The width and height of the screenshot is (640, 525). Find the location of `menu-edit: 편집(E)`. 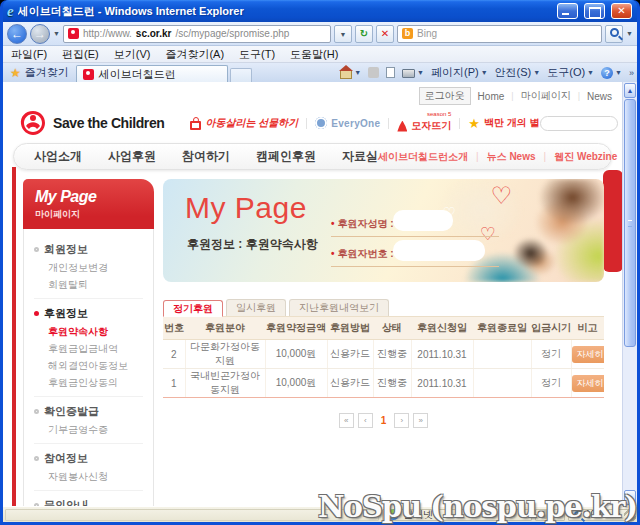

menu-edit: 편집(E) is located at coordinates (80, 54).